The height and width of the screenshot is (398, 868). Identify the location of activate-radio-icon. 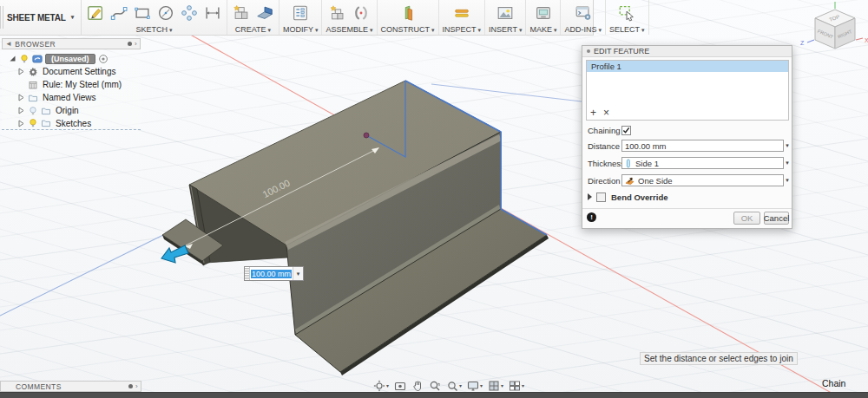
(103, 59).